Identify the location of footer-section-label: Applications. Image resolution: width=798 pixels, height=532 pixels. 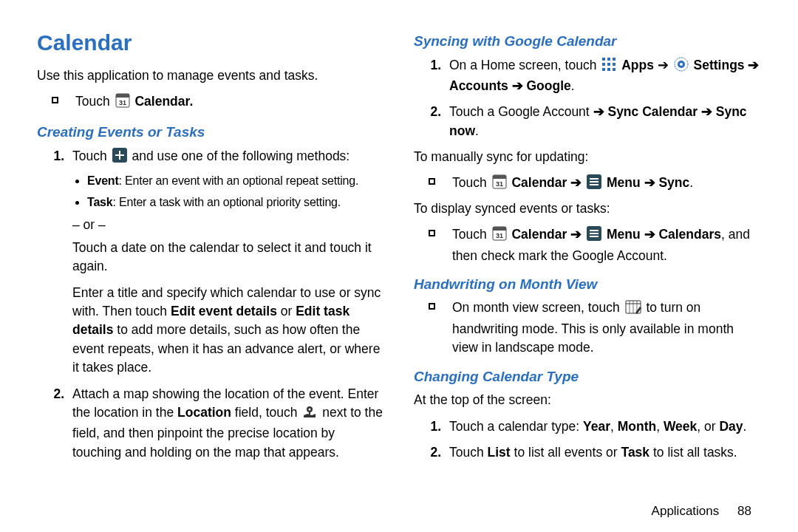
(686, 511).